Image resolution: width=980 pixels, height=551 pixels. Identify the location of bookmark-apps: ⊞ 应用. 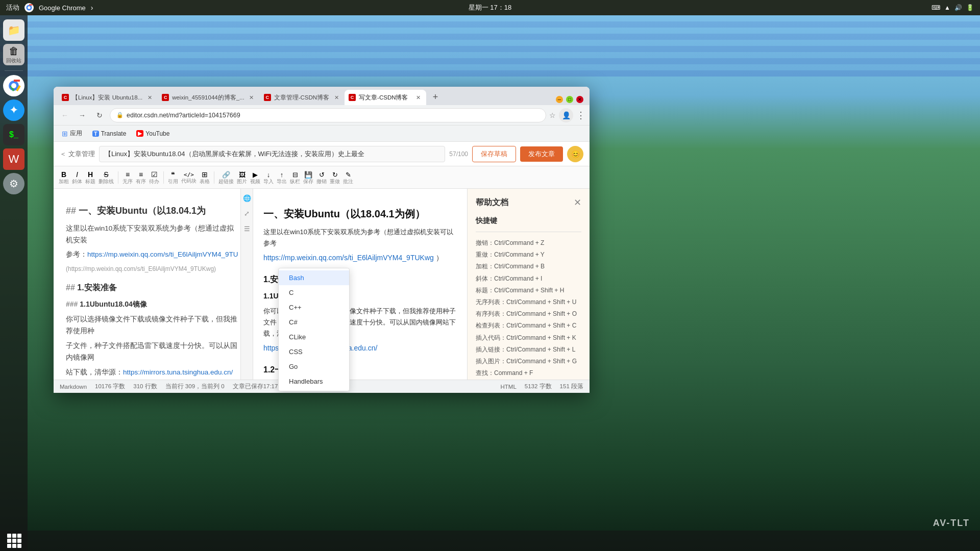
(72, 134).